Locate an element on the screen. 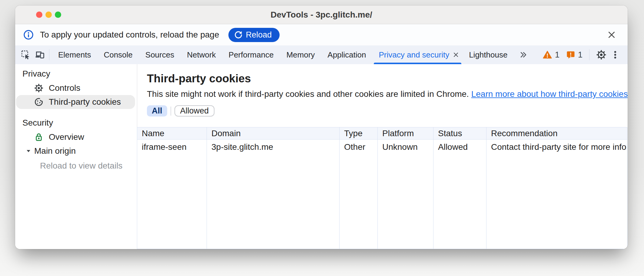 This screenshot has height=276, width=644. page-title: Third-party cookies is located at coordinates (387, 79).